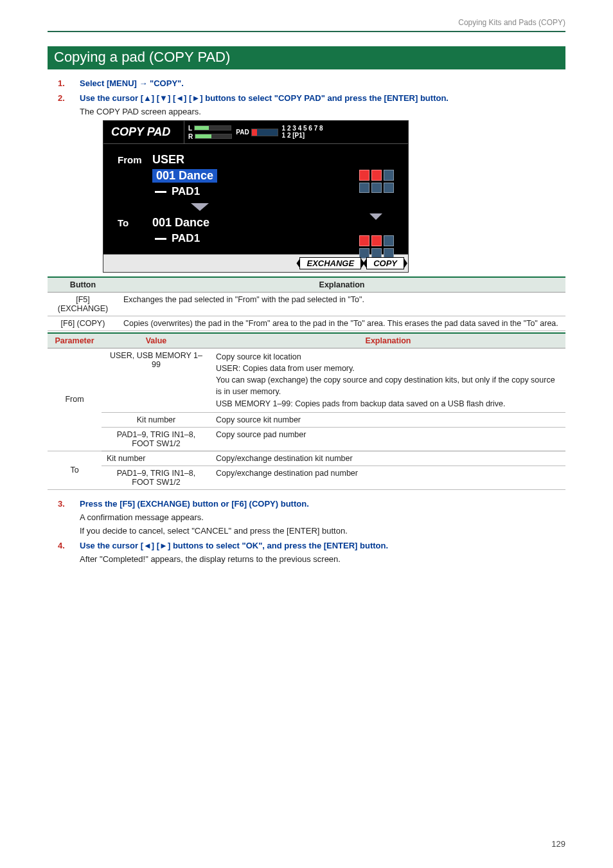 The width and height of the screenshot is (613, 868). I want to click on copy-pad-screenshot: COPY PAD L R PAD 1 2 3 4 5 6 7 8 1 2 [P1…, so click(256, 197).